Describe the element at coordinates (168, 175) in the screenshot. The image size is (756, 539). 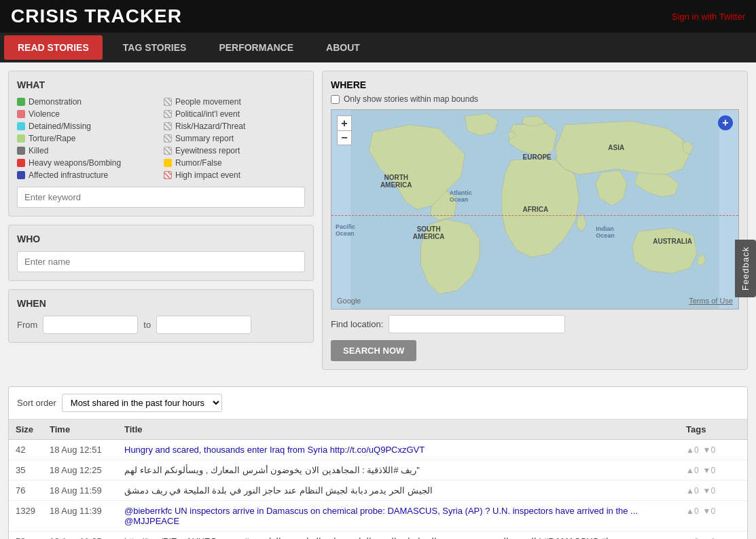
I see `tag-dot-high-impact` at that location.